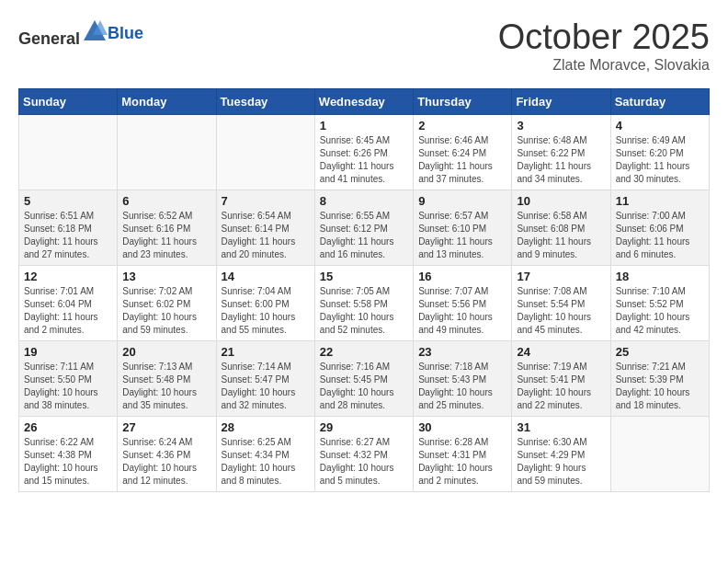 Image resolution: width=728 pixels, height=563 pixels. I want to click on day-info: Sunrise: 6:54 AM Sunset: 6:14 PM Dayligh…, so click(266, 236).